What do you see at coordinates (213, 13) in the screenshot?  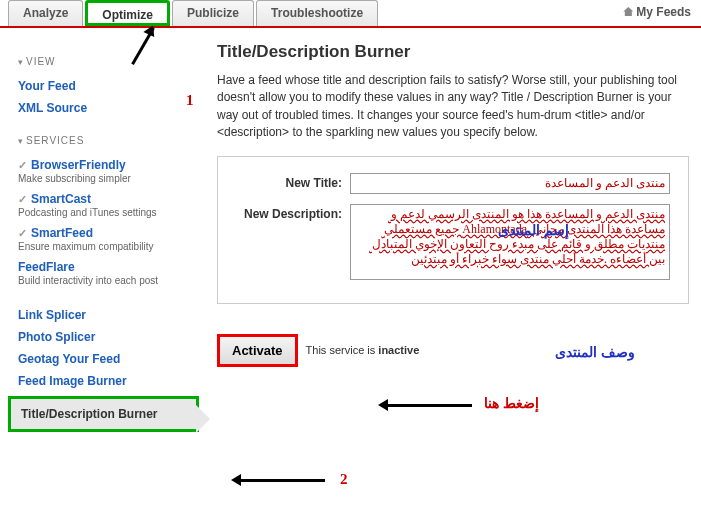 I see `tab-publicize: Publicize` at bounding box center [213, 13].